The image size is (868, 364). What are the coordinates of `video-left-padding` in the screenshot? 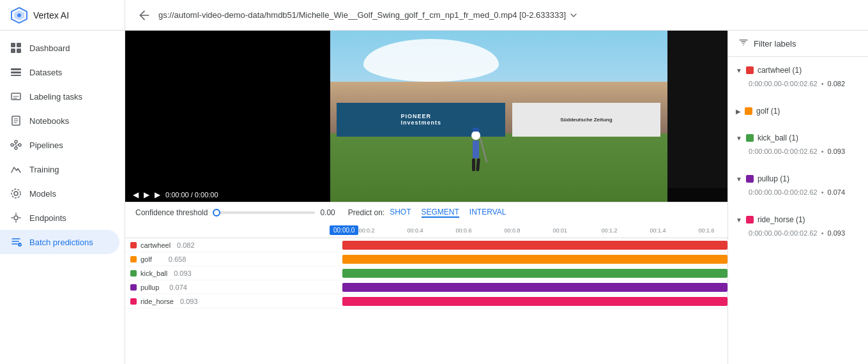 It's located at (227, 116).